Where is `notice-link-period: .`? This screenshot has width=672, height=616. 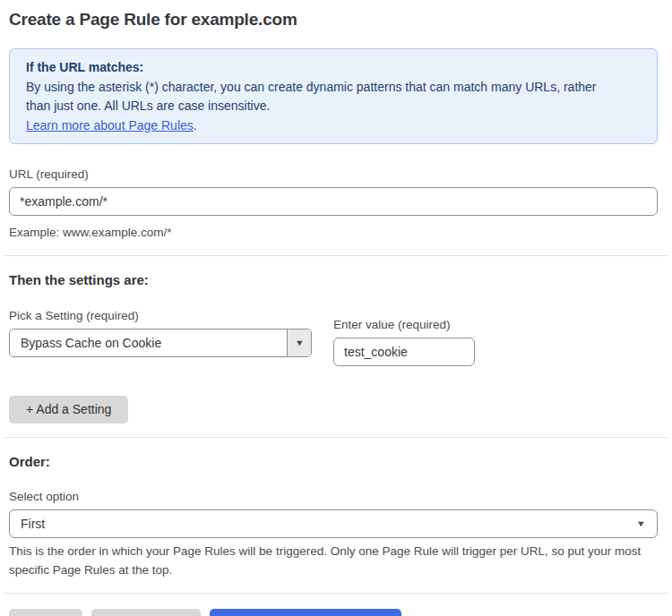
notice-link-period: . is located at coordinates (195, 125).